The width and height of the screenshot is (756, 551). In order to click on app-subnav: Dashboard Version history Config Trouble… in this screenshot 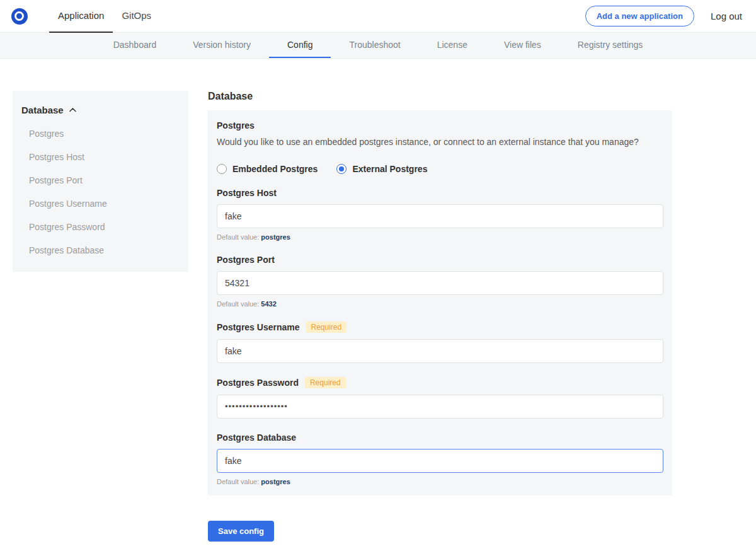, I will do `click(378, 45)`.